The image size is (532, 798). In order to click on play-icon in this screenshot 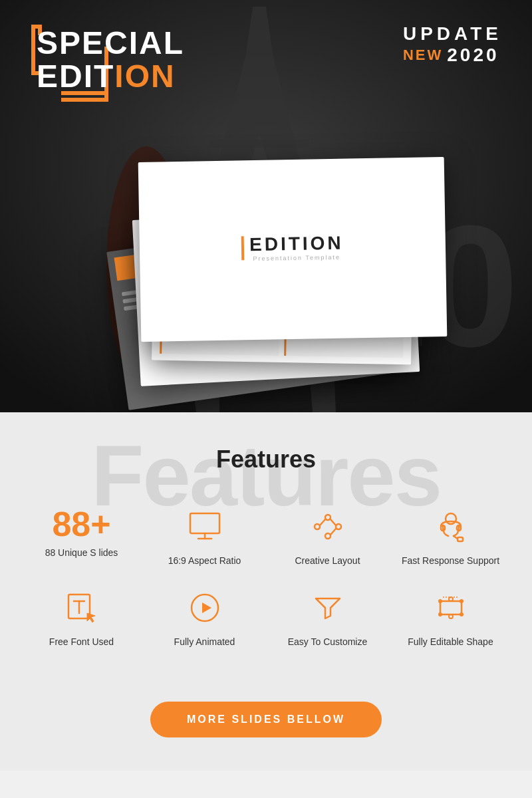, I will do `click(205, 608)`.